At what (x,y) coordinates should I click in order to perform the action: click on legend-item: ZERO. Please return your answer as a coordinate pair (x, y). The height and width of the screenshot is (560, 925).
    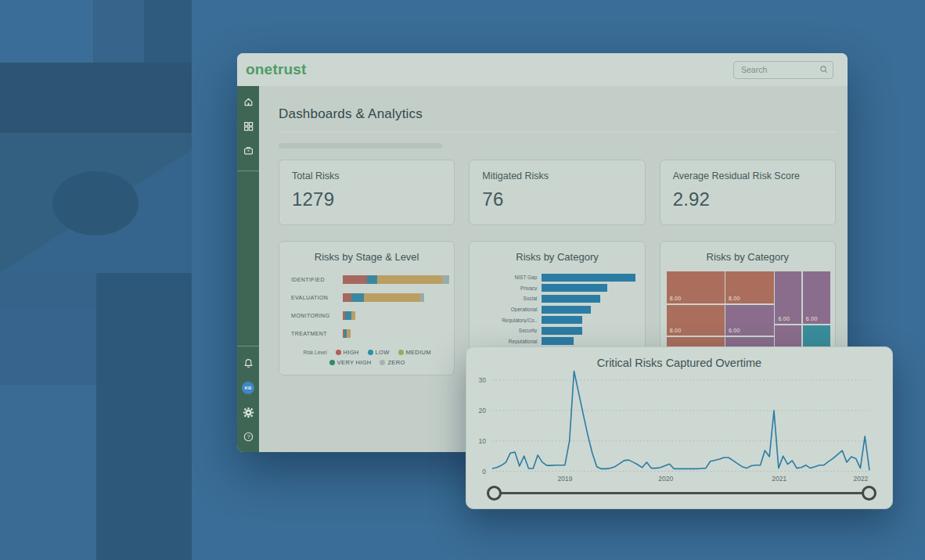
    Looking at the image, I should click on (392, 363).